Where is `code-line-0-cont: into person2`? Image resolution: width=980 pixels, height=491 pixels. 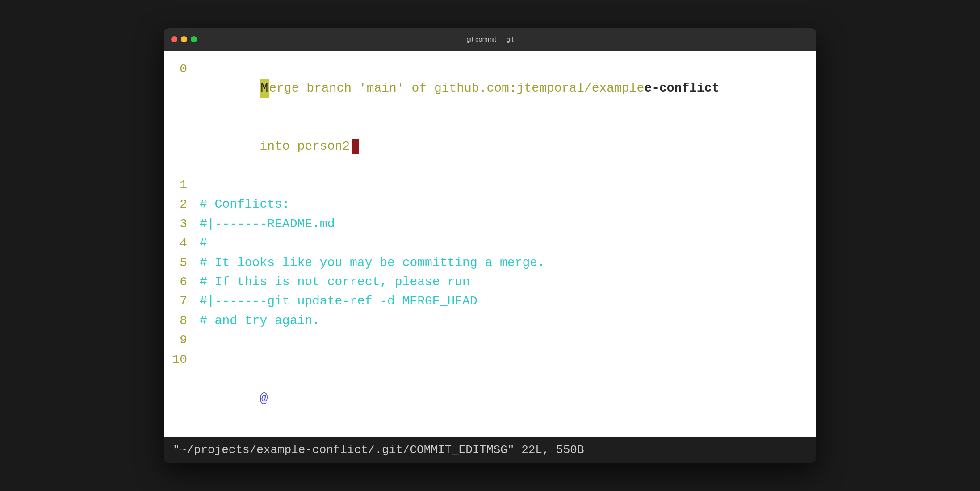 code-line-0-cont: into person2 is located at coordinates (490, 146).